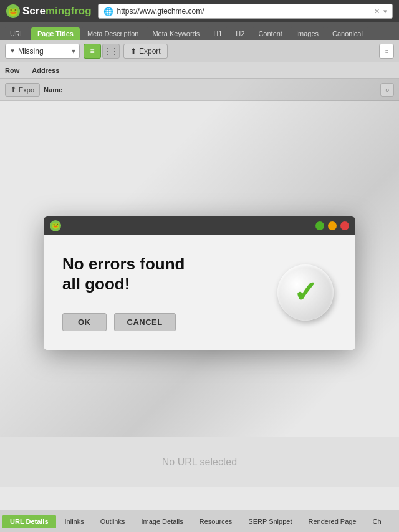  I want to click on tab-h1: H1, so click(218, 34).